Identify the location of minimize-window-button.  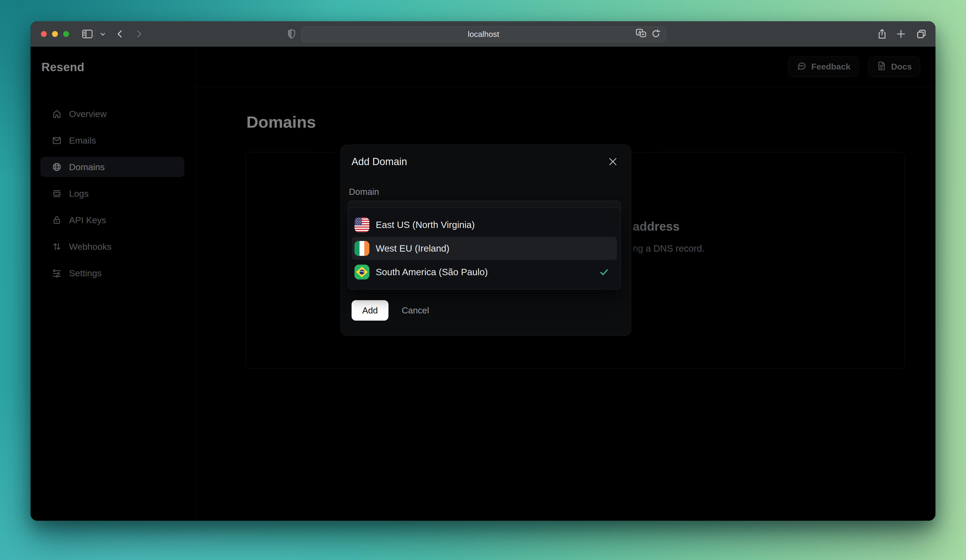
(55, 34).